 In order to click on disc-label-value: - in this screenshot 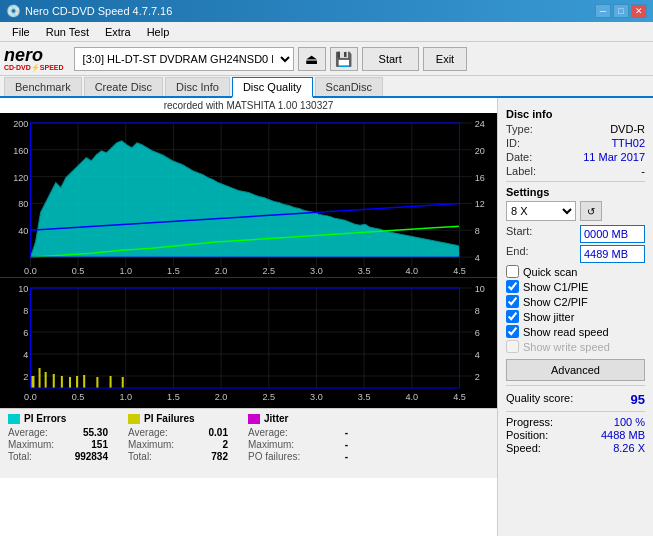, I will do `click(643, 171)`.